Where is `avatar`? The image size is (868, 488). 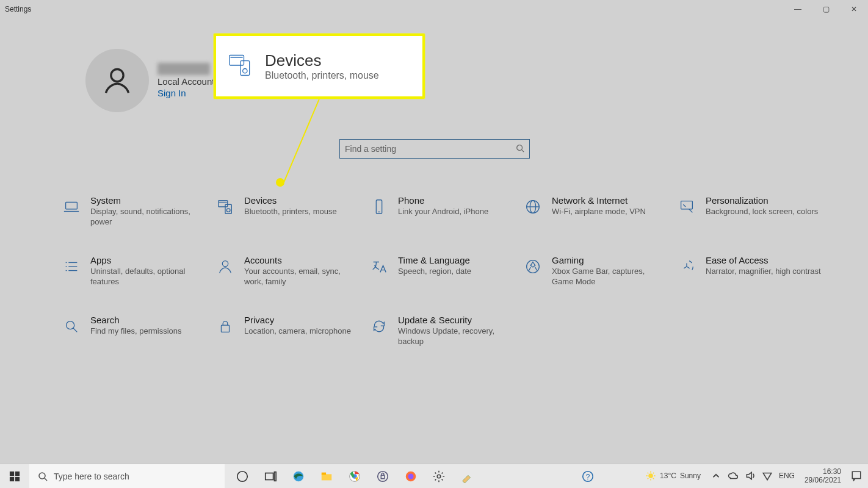
avatar is located at coordinates (117, 81).